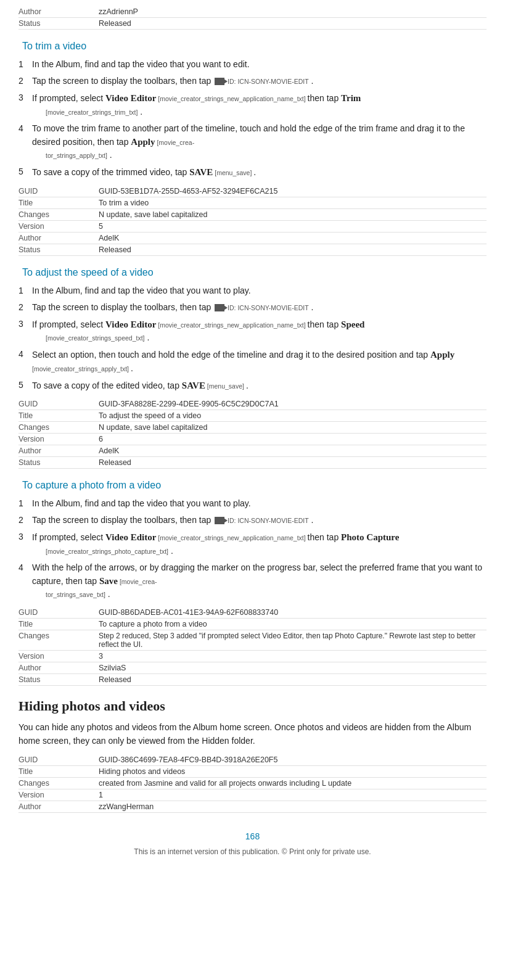  I want to click on speed-step-2: 2 Tap the screen to display the toolbars…, so click(253, 307).